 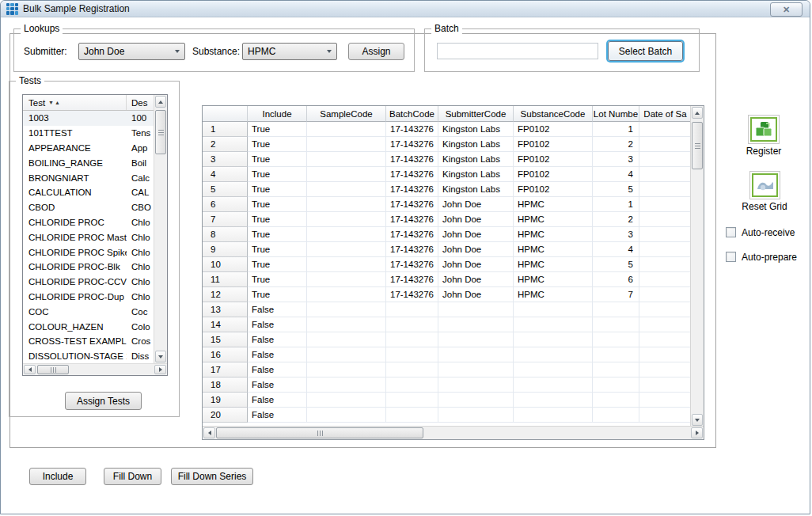 What do you see at coordinates (616, 234) in the screenshot?
I see `grid-cell: 3` at bounding box center [616, 234].